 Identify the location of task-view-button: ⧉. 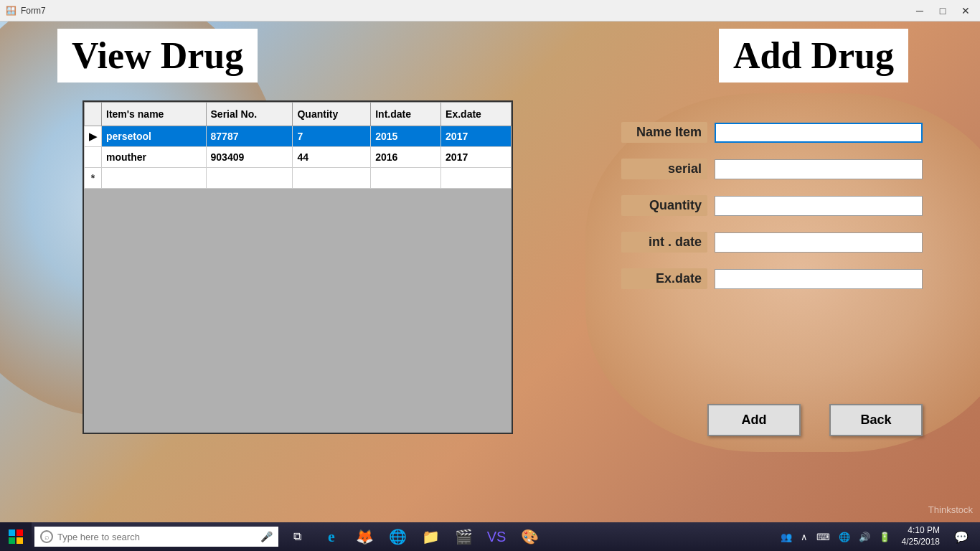
(297, 537).